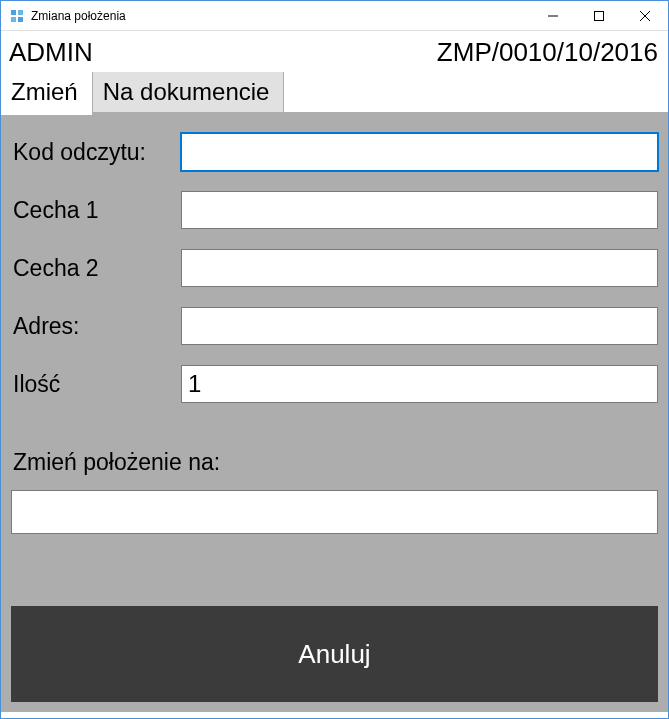 Image resolution: width=669 pixels, height=719 pixels. I want to click on label-cecha1: Cecha 1, so click(96, 210).